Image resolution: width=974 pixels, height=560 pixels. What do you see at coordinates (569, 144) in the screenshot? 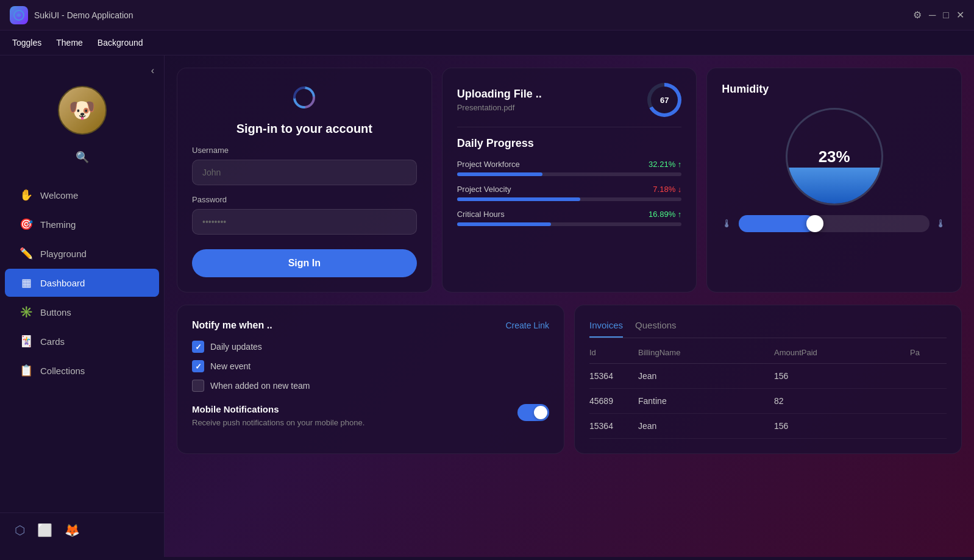
I see `daily-progress-title: Daily Progress` at bounding box center [569, 144].